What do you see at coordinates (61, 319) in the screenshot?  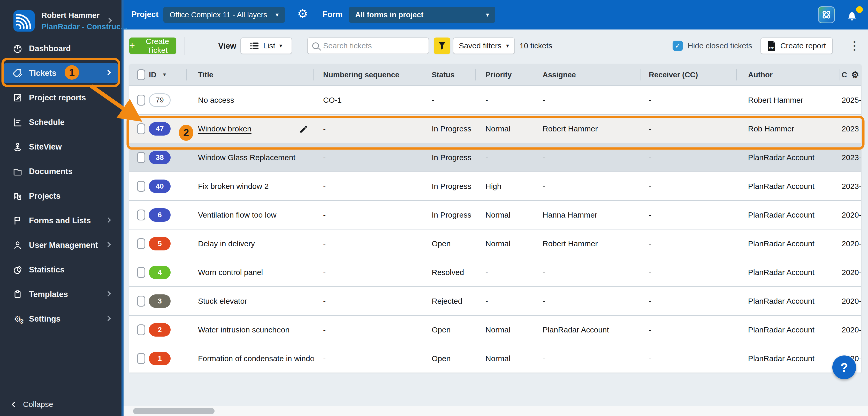 I see `sidebar-item-settings: ⚙⚙ Settings` at bounding box center [61, 319].